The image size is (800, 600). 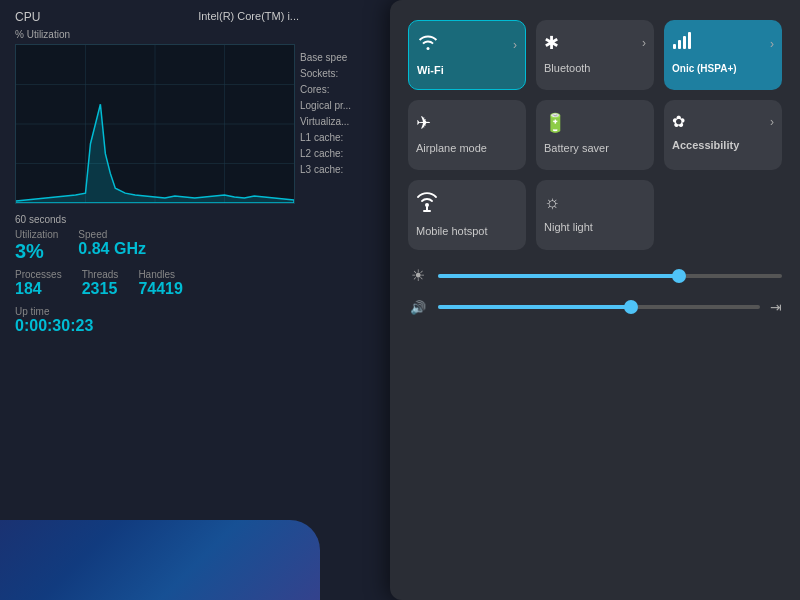 I want to click on brightness-fill, so click(x=558, y=276).